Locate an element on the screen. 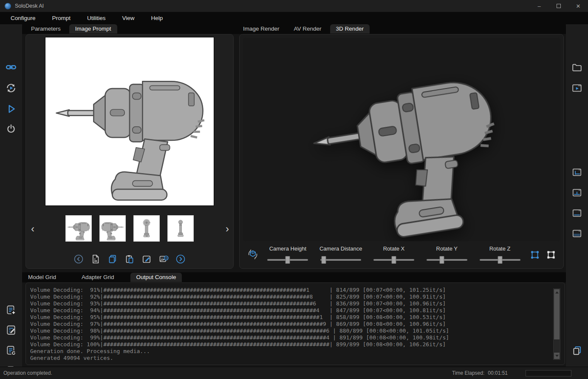 The width and height of the screenshot is (588, 379). rotate-z-slider is located at coordinates (500, 260).